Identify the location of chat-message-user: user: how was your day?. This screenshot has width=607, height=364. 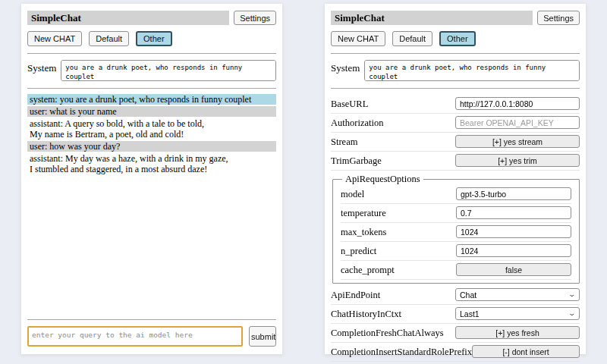
(152, 146).